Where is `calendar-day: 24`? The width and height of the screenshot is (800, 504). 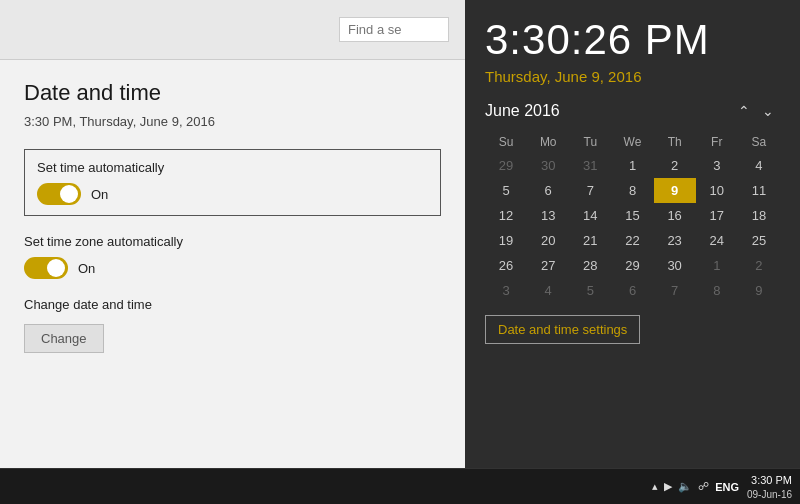 calendar-day: 24 is located at coordinates (717, 240).